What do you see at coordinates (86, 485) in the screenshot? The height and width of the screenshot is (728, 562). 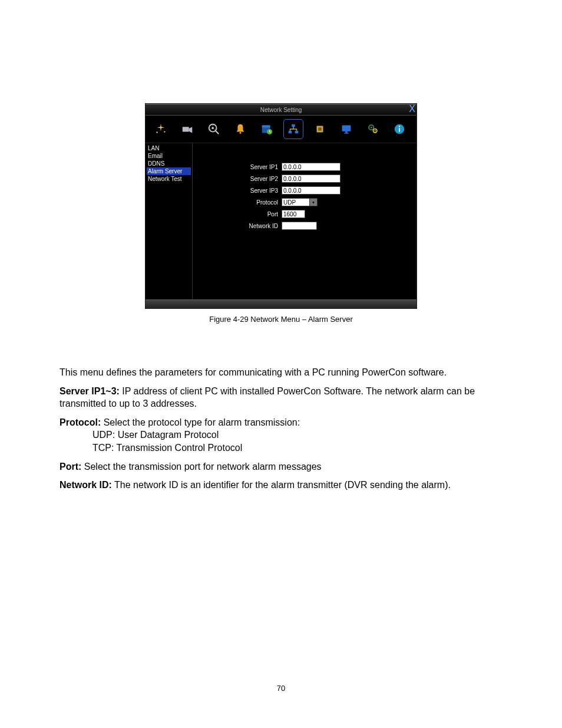 I see `network-id-doc-label: Network ID:` at bounding box center [86, 485].